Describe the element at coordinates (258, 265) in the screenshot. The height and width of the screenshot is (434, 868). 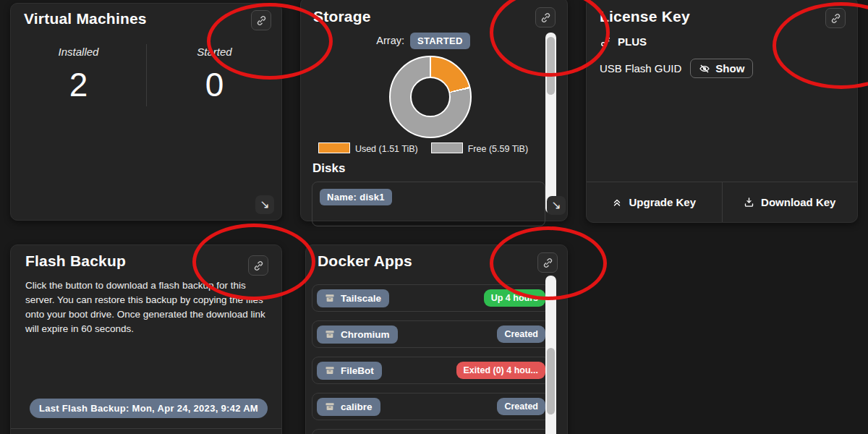
I see `flash-link-button` at that location.